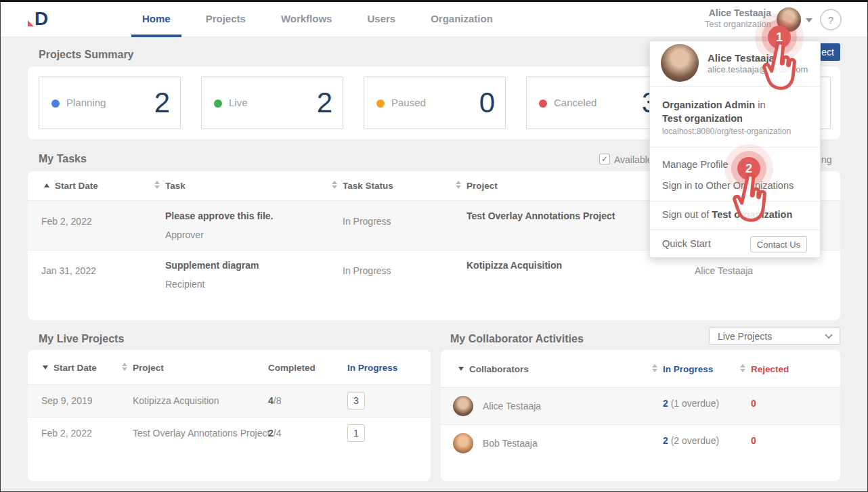  I want to click on menu-item-manage-profile: Manage Profile, so click(695, 164).